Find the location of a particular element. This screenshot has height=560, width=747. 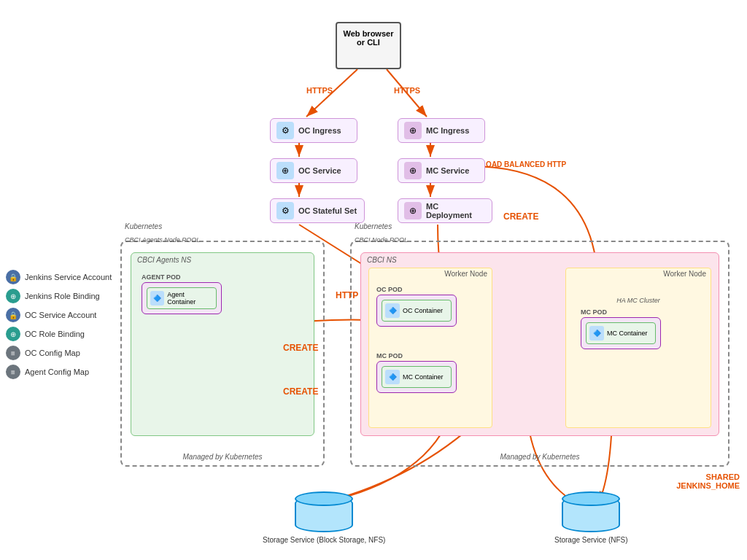

ha-cluster-label: HA MC Cluster is located at coordinates (638, 300).